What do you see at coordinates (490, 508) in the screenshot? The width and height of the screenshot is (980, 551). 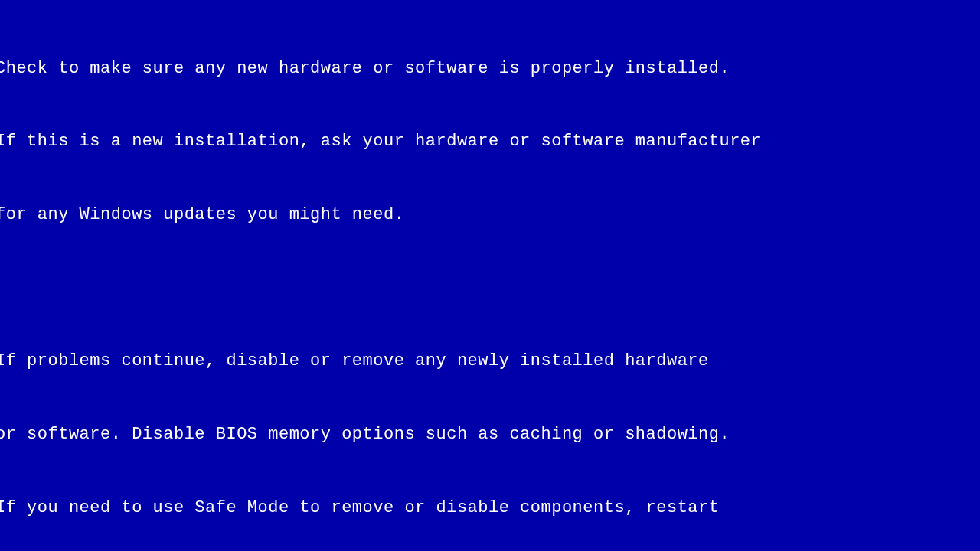 I see `bsod-line-instructions-6: If you need to use Safe Mode to remove o…` at bounding box center [490, 508].